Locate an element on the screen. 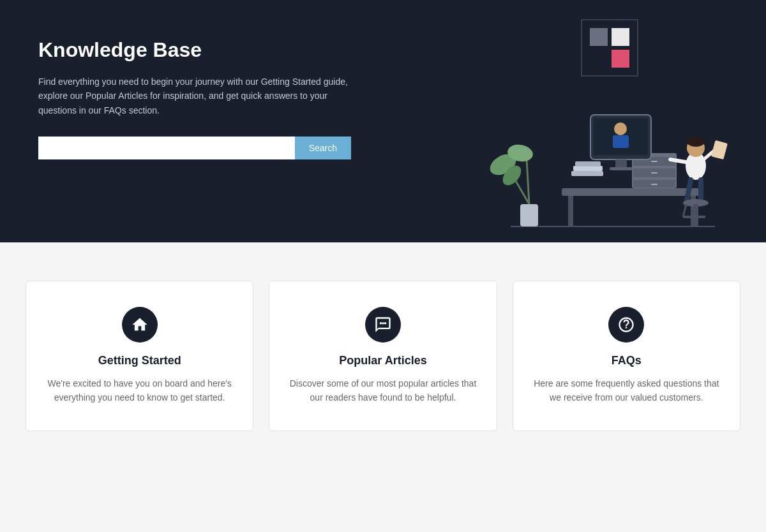 The width and height of the screenshot is (766, 532). page-title: Knowledge Base is located at coordinates (204, 50).